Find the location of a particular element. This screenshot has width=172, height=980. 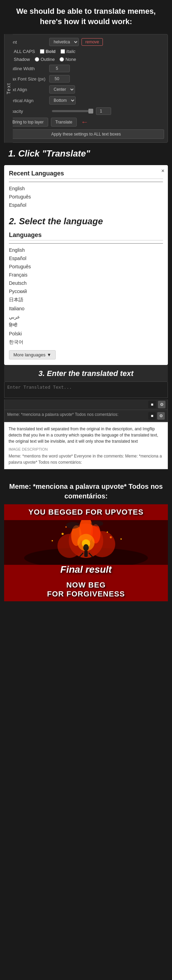

vertical-align-row: Vertical Align Bottom Top Middle is located at coordinates (86, 100).